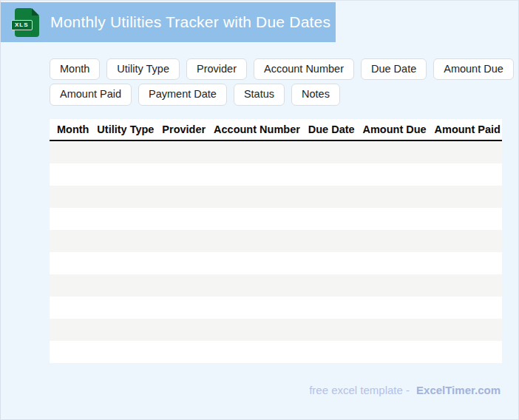 This screenshot has height=420, width=519. I want to click on col-header-amount-paid: Amount Paid, so click(467, 129).